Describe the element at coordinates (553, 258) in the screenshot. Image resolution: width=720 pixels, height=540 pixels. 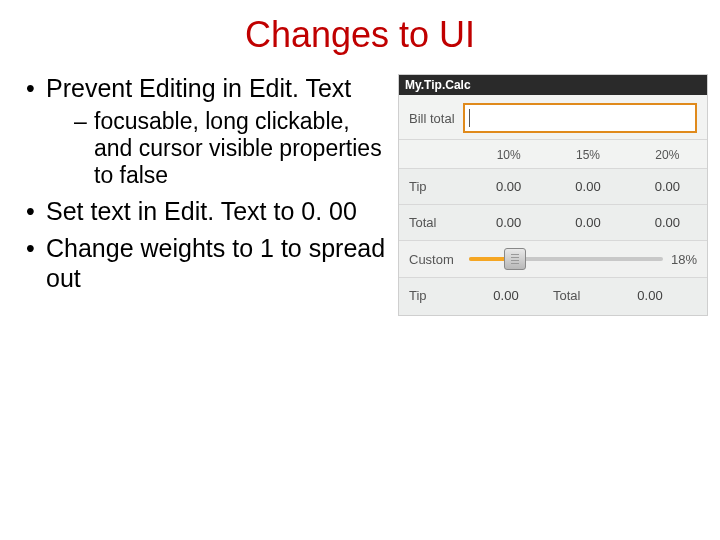
I see `custom-row: Custom 18%` at that location.